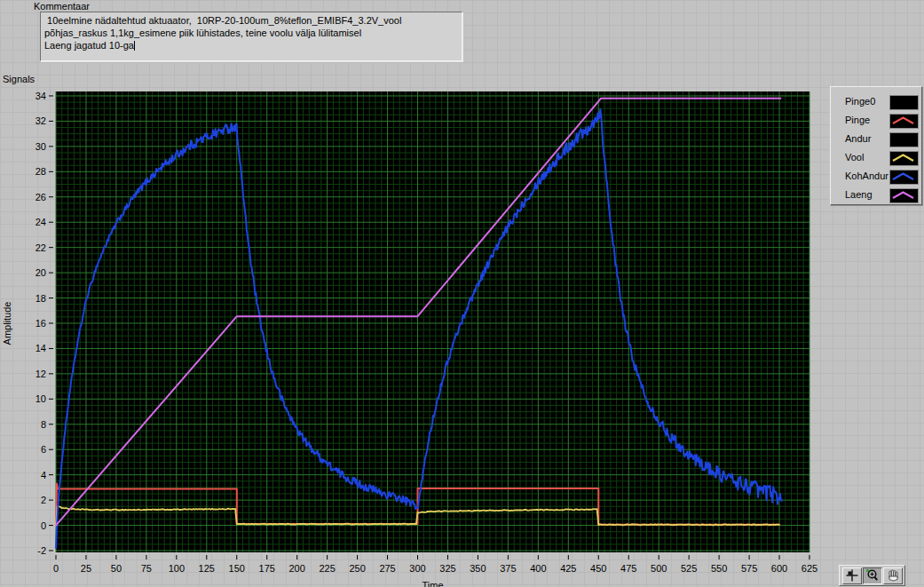  What do you see at coordinates (857, 120) in the screenshot?
I see `legend-label: Pinge` at bounding box center [857, 120].